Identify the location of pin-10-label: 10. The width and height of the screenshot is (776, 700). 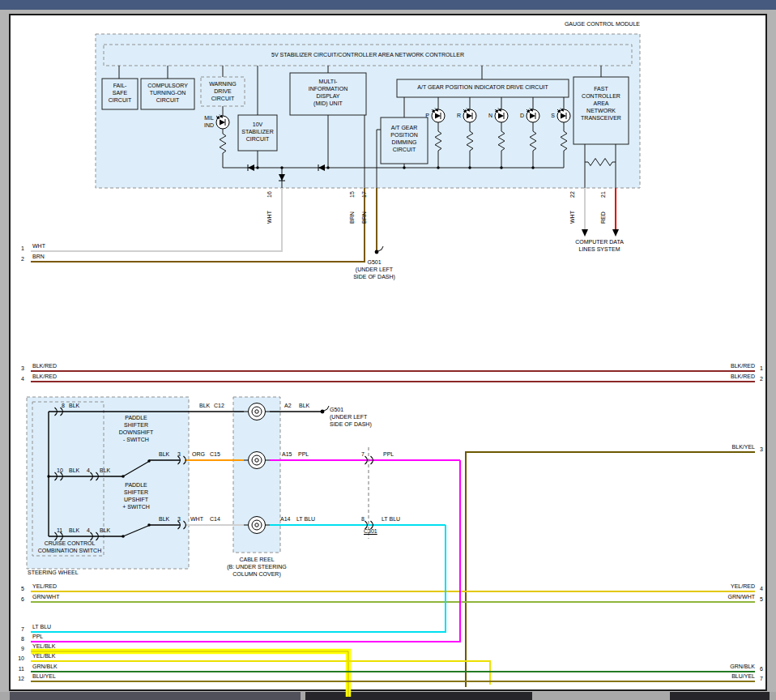
(60, 471).